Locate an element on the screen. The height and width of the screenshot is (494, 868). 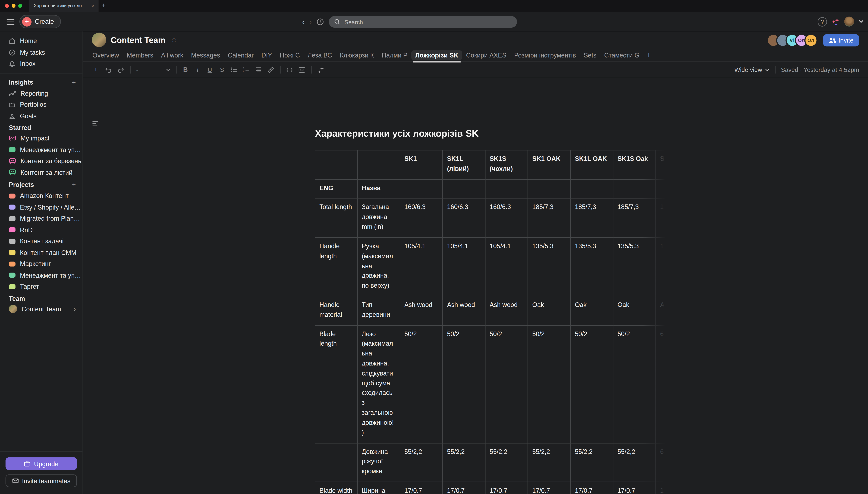
italic-button: I is located at coordinates (198, 70).